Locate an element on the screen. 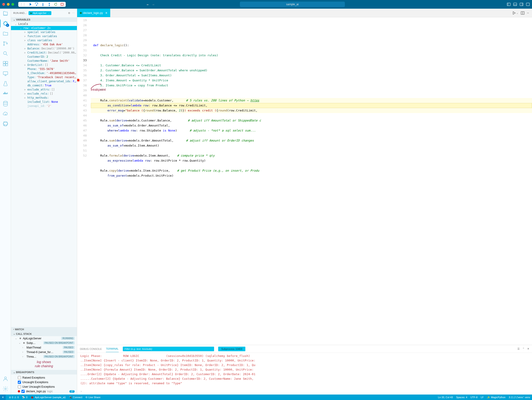 The width and height of the screenshot is (532, 400). breakpoint-item: Uncaught Exceptions is located at coordinates (44, 382).